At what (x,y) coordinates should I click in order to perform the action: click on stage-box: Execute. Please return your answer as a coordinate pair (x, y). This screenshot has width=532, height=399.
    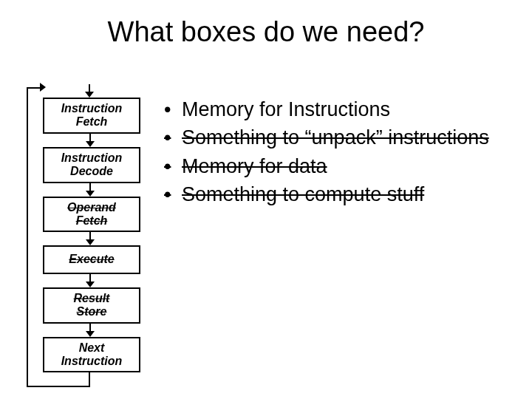
    Looking at the image, I should click on (92, 259).